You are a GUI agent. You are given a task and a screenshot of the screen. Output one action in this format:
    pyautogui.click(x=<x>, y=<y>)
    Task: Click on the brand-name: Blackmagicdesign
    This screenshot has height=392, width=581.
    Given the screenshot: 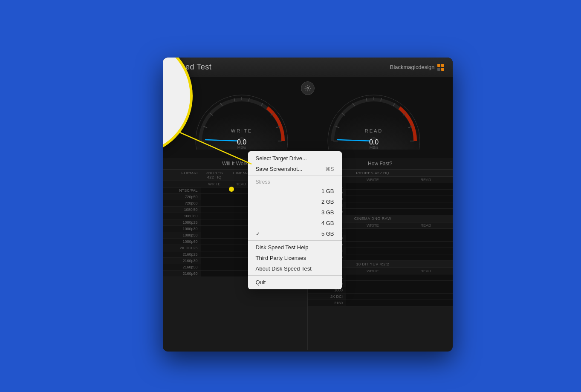 What is the action you would take?
    pyautogui.click(x=413, y=67)
    